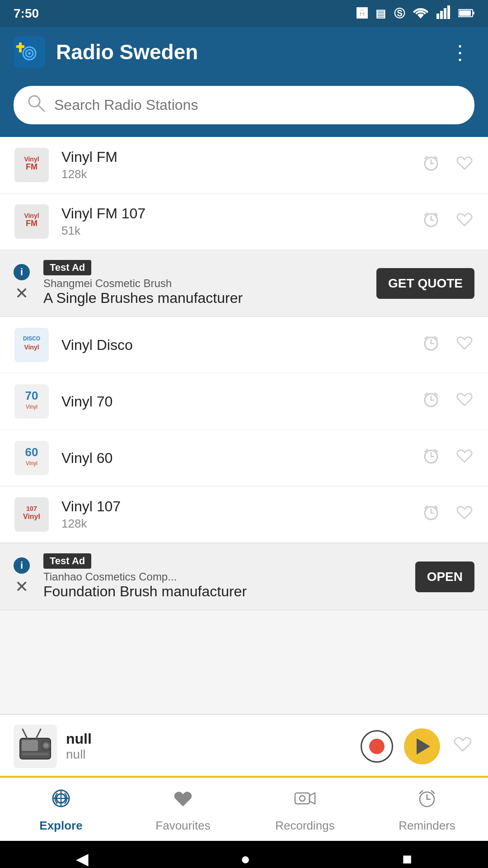 The image size is (488, 868). Describe the element at coordinates (244, 746) in the screenshot. I see `now-playing-bar: null null` at that location.